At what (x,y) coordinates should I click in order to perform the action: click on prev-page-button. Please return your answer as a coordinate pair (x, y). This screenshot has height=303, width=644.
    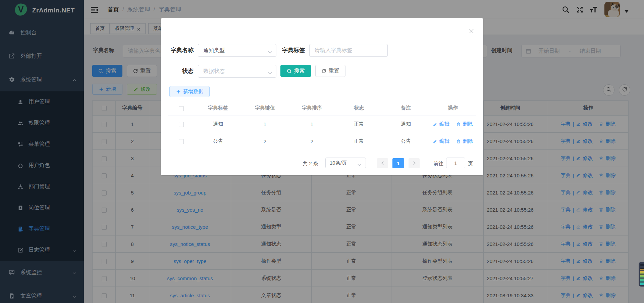
    Looking at the image, I should click on (382, 163).